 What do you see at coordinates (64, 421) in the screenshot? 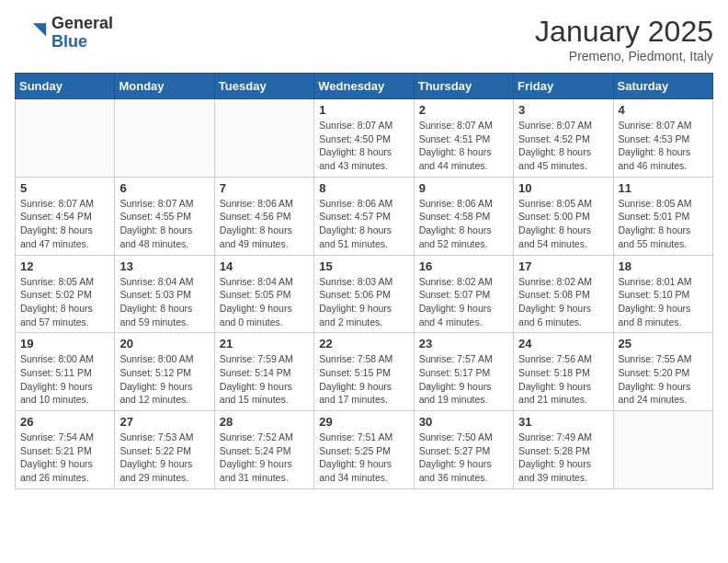
I see `day-number: 26` at bounding box center [64, 421].